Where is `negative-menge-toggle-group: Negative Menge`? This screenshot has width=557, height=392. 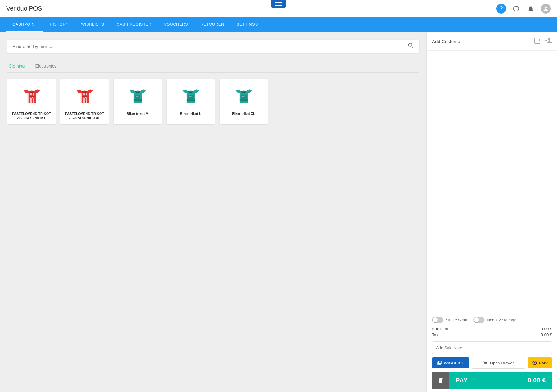 negative-menge-toggle-group: Negative Menge is located at coordinates (495, 320).